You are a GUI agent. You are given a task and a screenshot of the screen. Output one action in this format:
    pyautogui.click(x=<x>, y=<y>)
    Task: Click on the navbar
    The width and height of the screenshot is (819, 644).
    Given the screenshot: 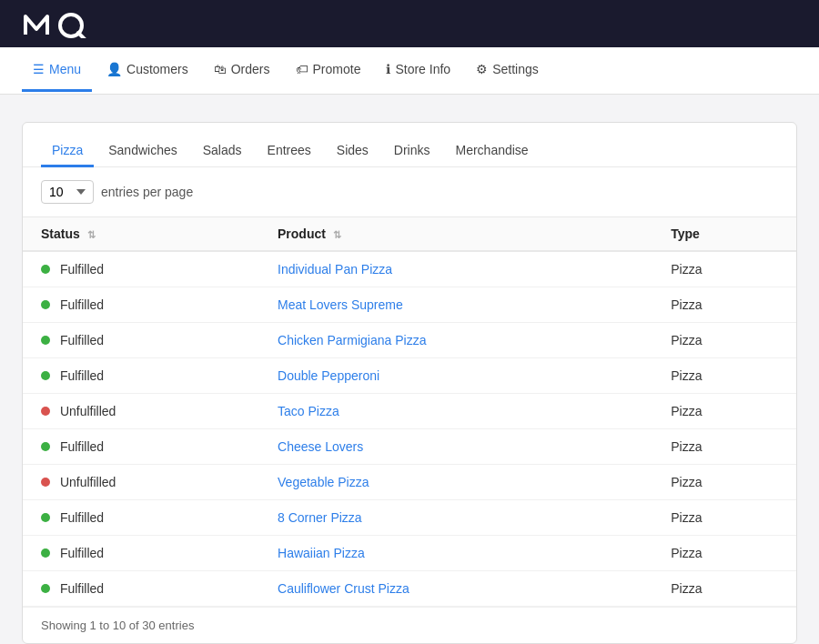 What is the action you would take?
    pyautogui.click(x=410, y=24)
    